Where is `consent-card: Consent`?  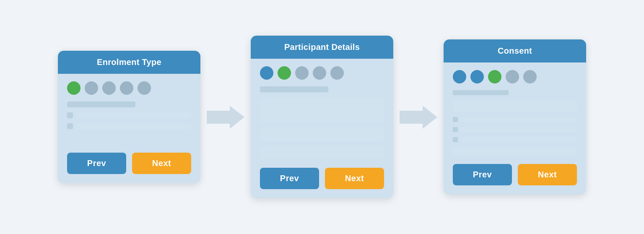
consent-card: Consent is located at coordinates (515, 117).